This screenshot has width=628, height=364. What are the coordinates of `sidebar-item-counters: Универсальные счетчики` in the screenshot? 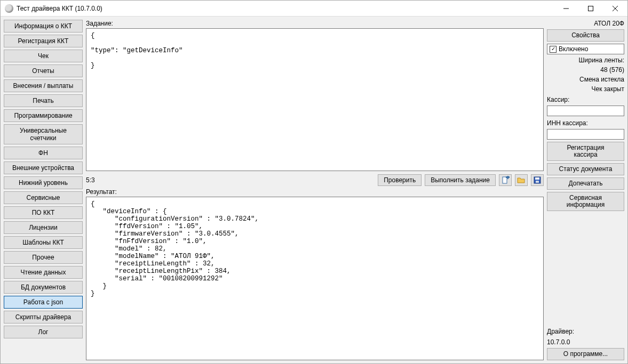 It's located at (43, 134).